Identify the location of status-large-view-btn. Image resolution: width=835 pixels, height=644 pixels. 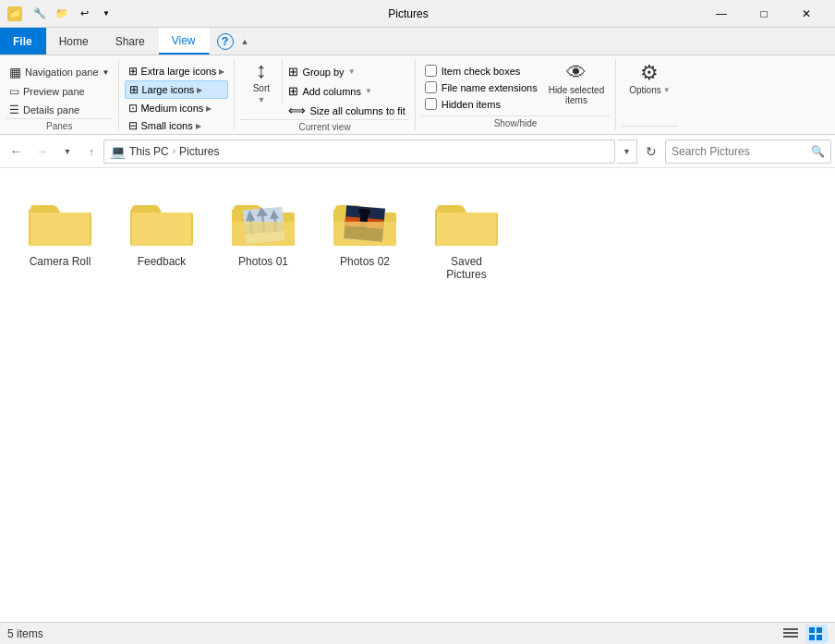
(817, 634).